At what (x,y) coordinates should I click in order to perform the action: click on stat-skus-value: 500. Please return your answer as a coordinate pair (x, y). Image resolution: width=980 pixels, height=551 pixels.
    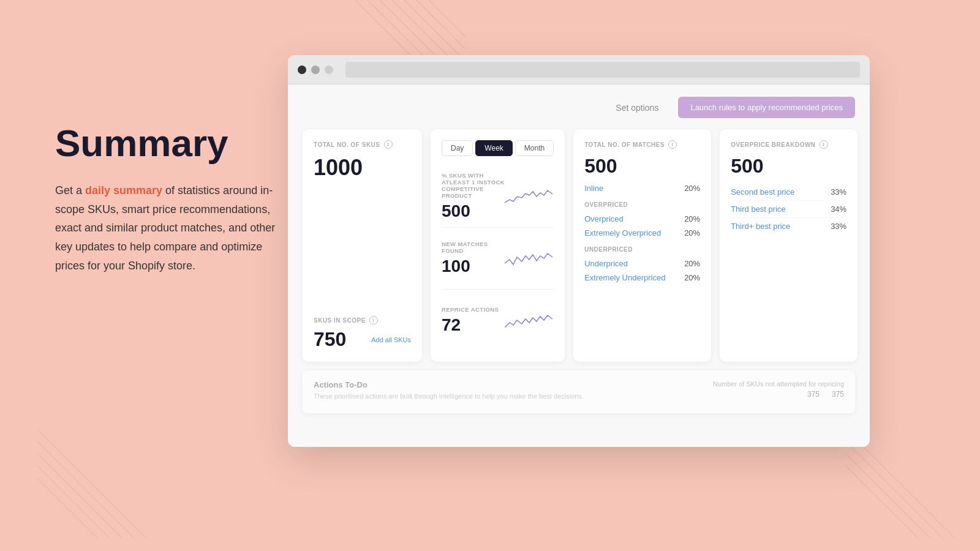
    Looking at the image, I should click on (473, 211).